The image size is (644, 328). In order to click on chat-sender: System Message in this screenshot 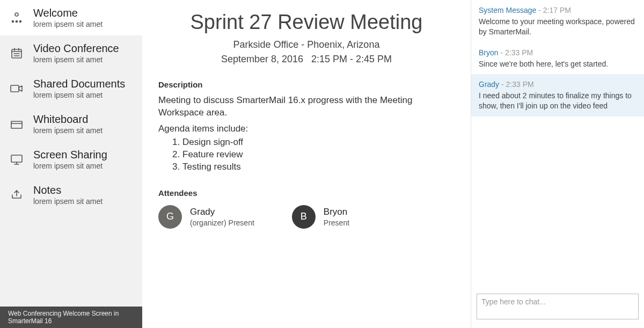, I will do `click(508, 10)`.